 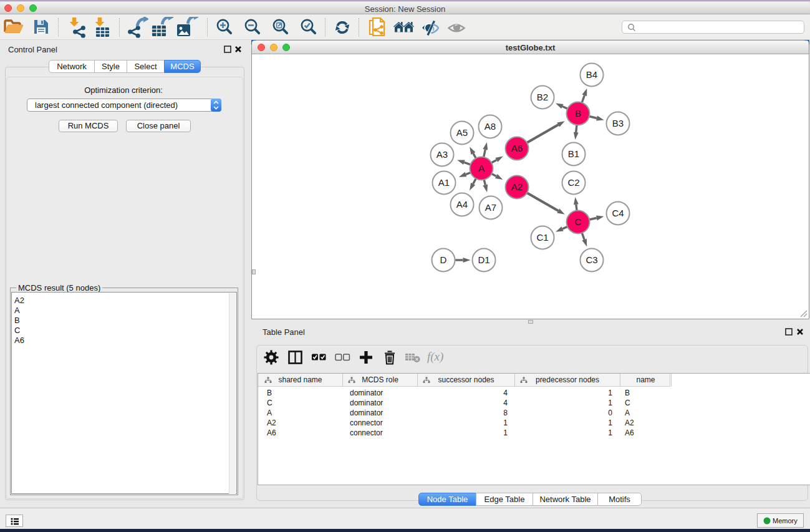 I want to click on svg-text: A4, so click(x=462, y=205).